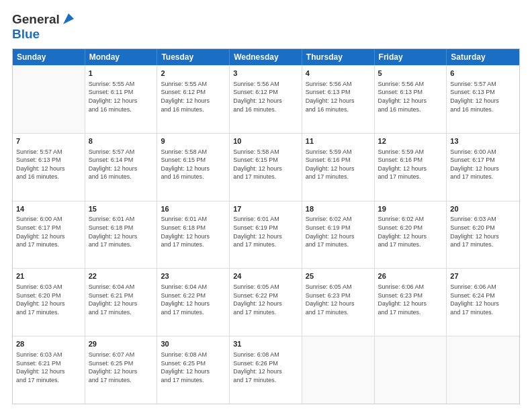  Describe the element at coordinates (411, 232) in the screenshot. I see `cell-info: Sunrise: 6:02 AM Sunset: 6:20 PM Dayligh…` at that location.